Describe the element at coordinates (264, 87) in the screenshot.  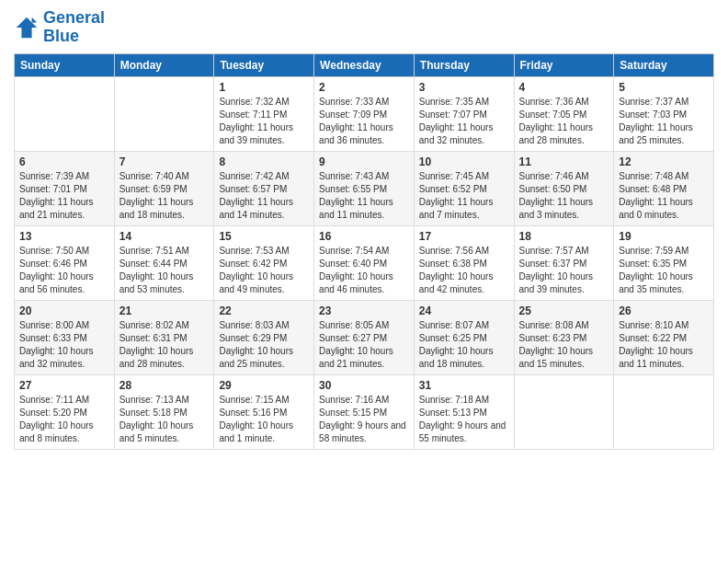
I see `day-number: 1` at that location.